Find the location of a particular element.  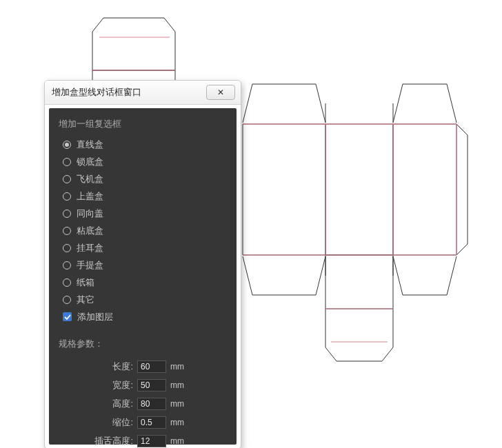

radio-label: 锁底盒 is located at coordinates (90, 162).